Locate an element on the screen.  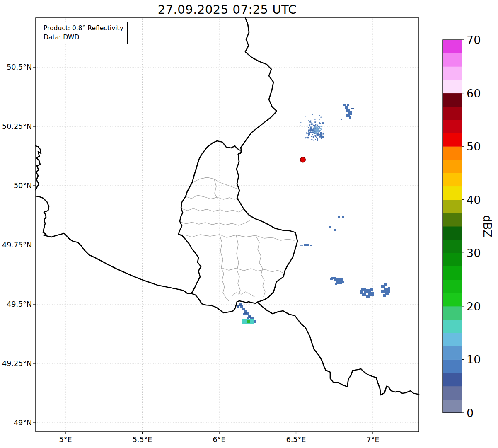
lat-tick-label: 50.25°N is located at coordinates (17, 126).